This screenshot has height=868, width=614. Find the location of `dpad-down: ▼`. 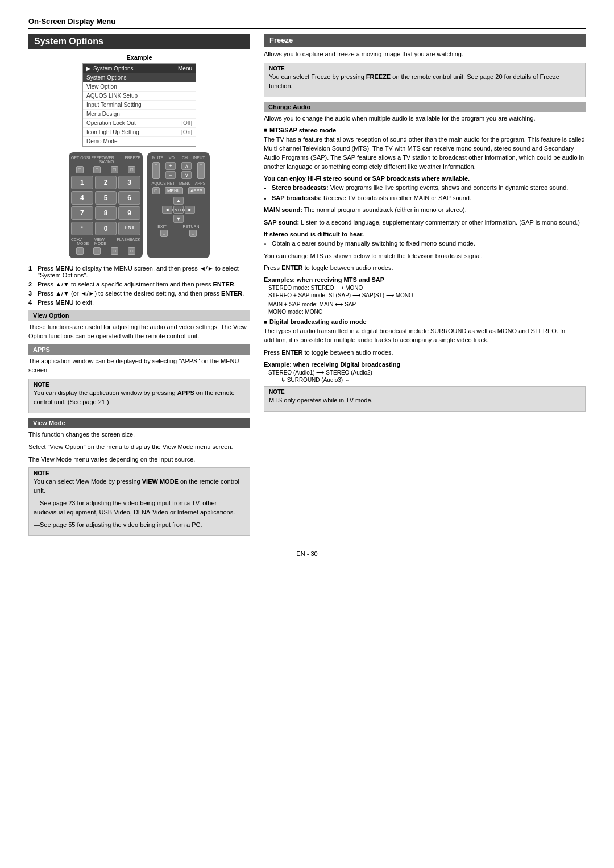

dpad-down: ▼ is located at coordinates (179, 219).